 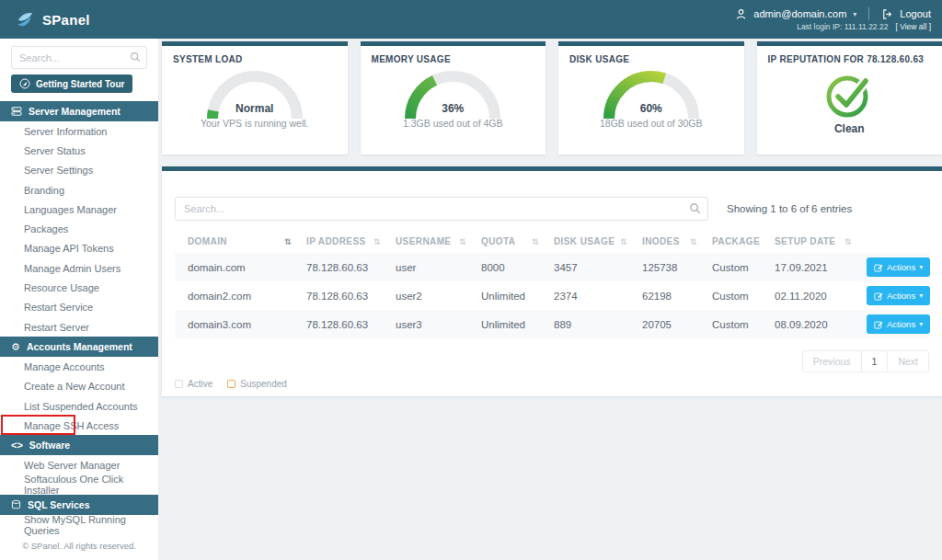 I want to click on spanel-logo-icon, so click(x=25, y=19).